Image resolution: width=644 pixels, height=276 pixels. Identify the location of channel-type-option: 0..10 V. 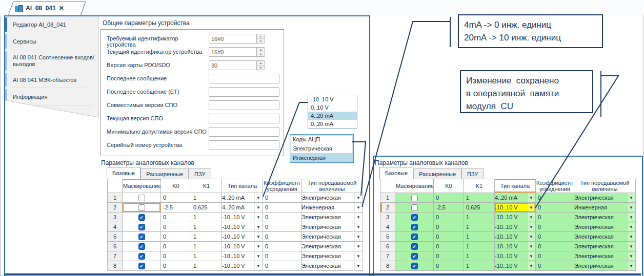
(332, 108).